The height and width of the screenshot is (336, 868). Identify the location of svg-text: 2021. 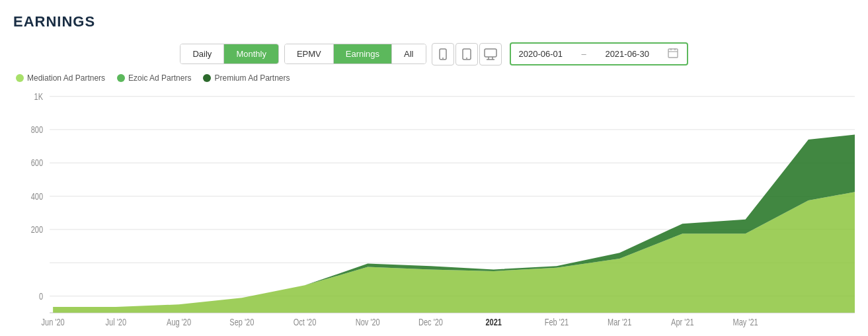
(493, 323).